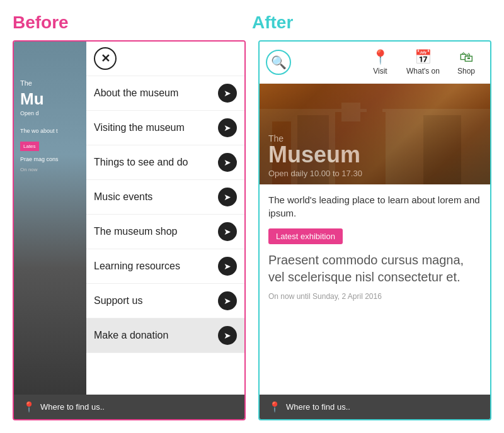  What do you see at coordinates (380, 71) in the screenshot?
I see `visit-label: Visit` at bounding box center [380, 71].